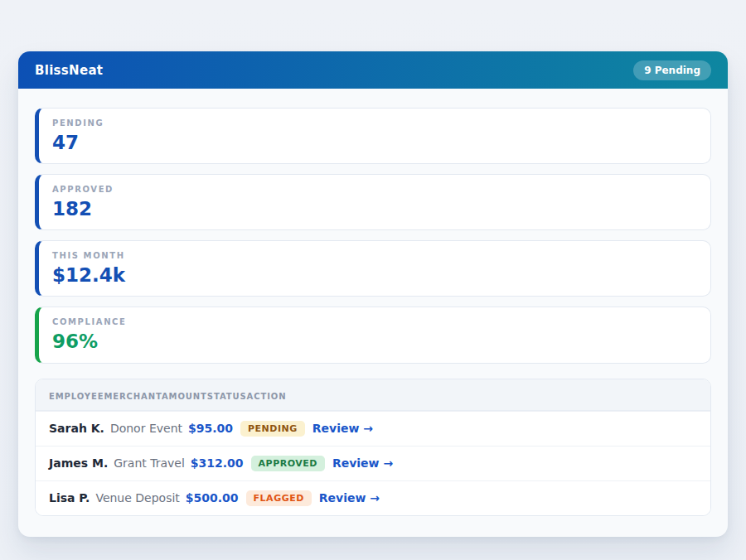  What do you see at coordinates (373, 70) in the screenshot?
I see `app-header: BlissNeat 9 Pending` at bounding box center [373, 70].